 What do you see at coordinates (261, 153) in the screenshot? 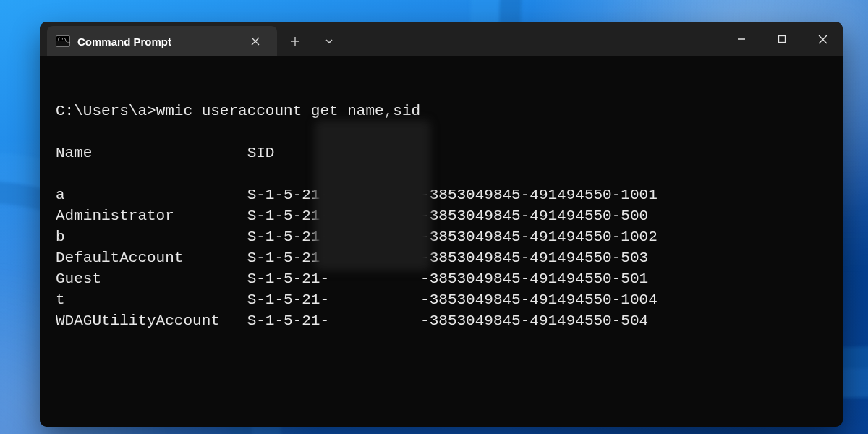
I see `column-header-sid: SID` at bounding box center [261, 153].